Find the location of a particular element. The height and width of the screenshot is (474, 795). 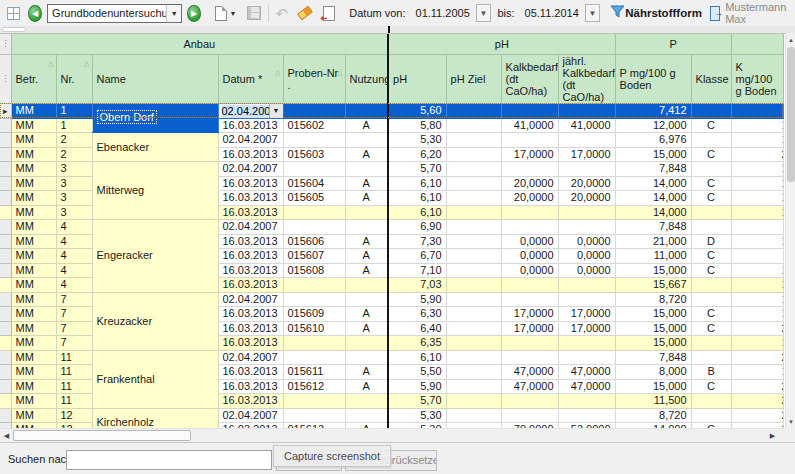

navigate-back-icon: ◀ is located at coordinates (35, 14).